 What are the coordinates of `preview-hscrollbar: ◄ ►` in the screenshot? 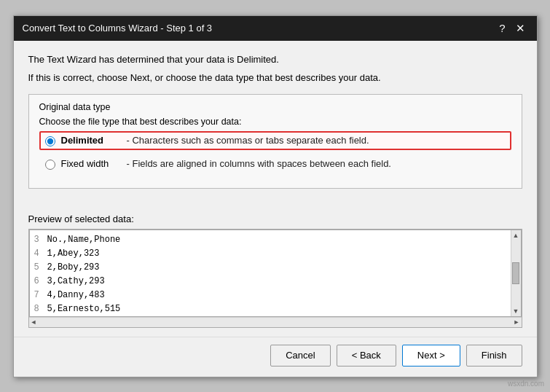 It's located at (275, 322).